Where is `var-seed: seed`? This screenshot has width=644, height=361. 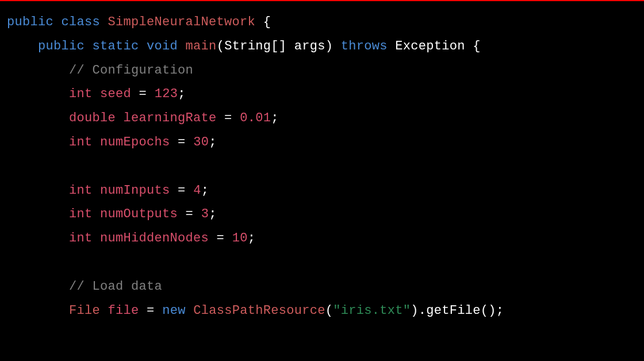
var-seed: seed is located at coordinates (116, 94).